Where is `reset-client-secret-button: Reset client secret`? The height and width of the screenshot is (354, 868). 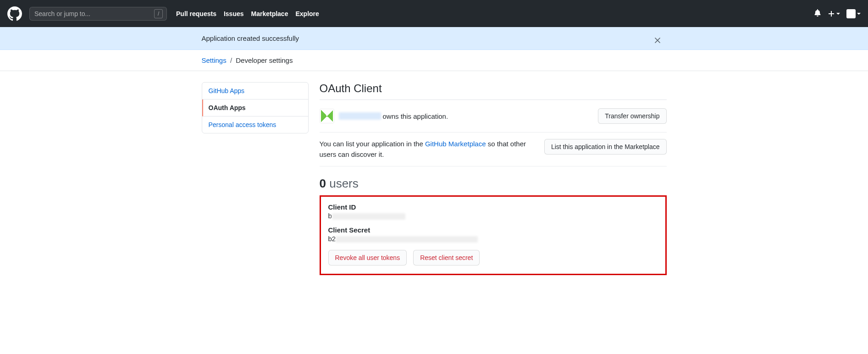
reset-client-secret-button: Reset client secret is located at coordinates (447, 258).